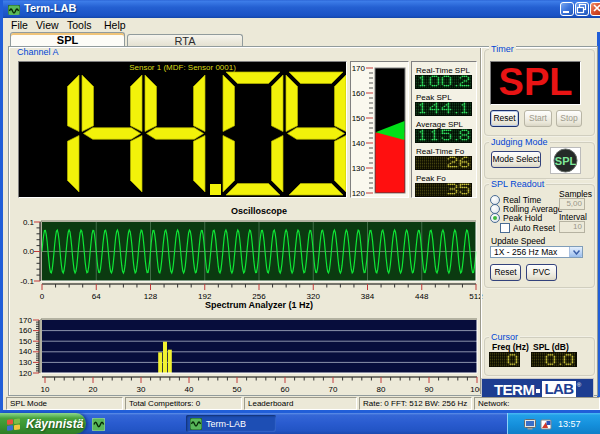 The image size is (600, 434). I want to click on timer-reset-button: Reset, so click(504, 118).